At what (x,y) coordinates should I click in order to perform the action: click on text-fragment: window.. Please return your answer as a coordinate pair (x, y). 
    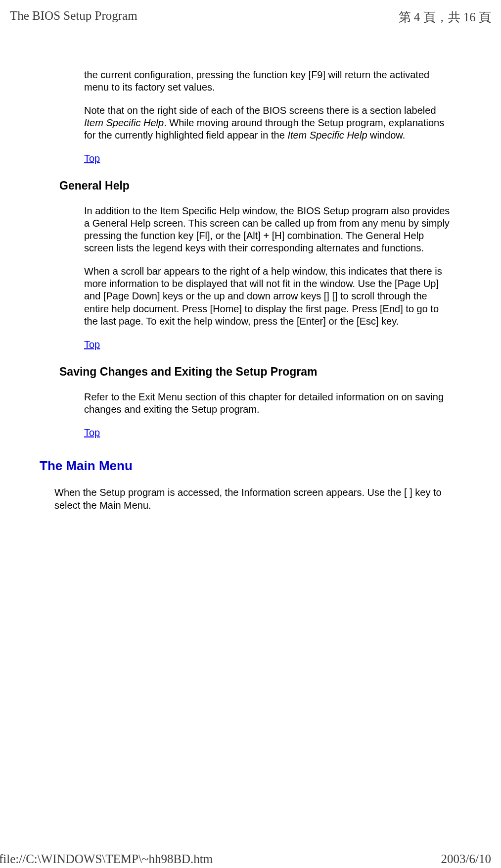
    Looking at the image, I should click on (387, 135).